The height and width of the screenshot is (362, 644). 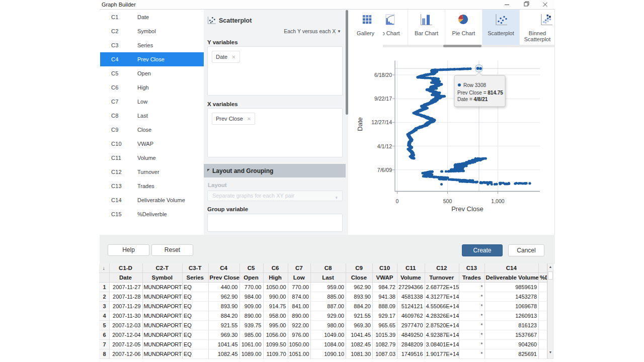 I want to click on svg-text: 6/18/20, so click(x=383, y=75).